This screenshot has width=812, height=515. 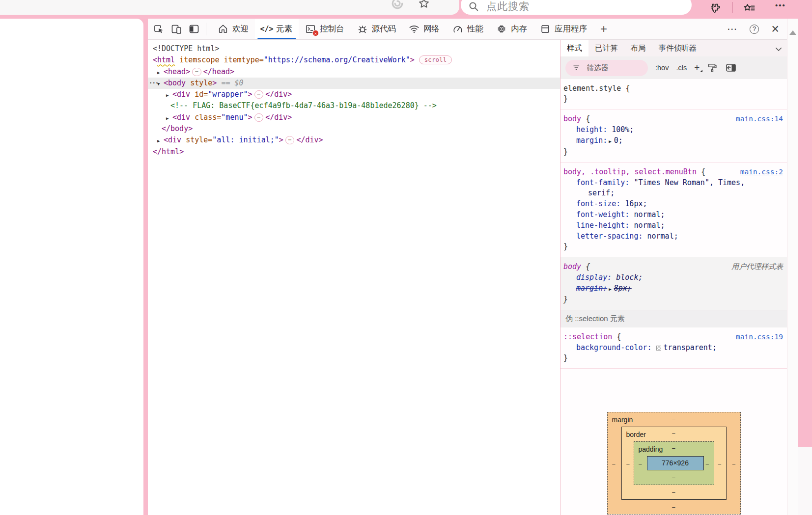 What do you see at coordinates (277, 29) in the screenshot?
I see `devtools-tab-elements: </>元素` at bounding box center [277, 29].